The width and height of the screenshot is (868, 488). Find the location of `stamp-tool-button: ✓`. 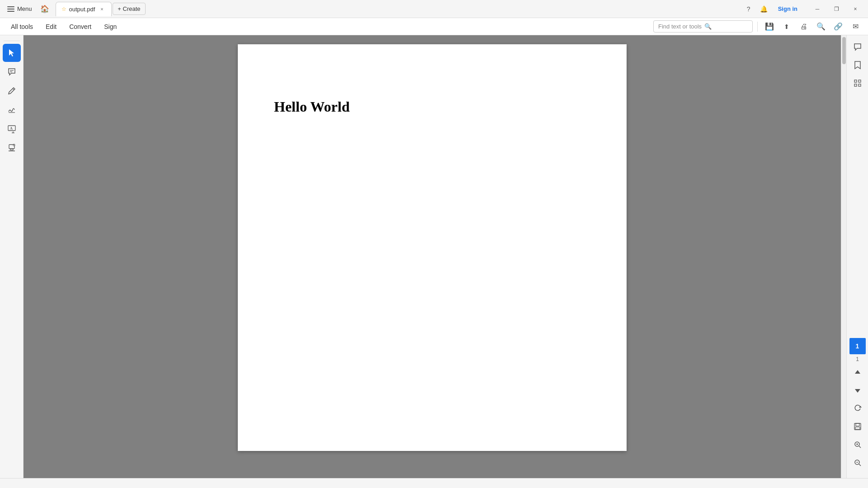

stamp-tool-button: ✓ is located at coordinates (12, 148).